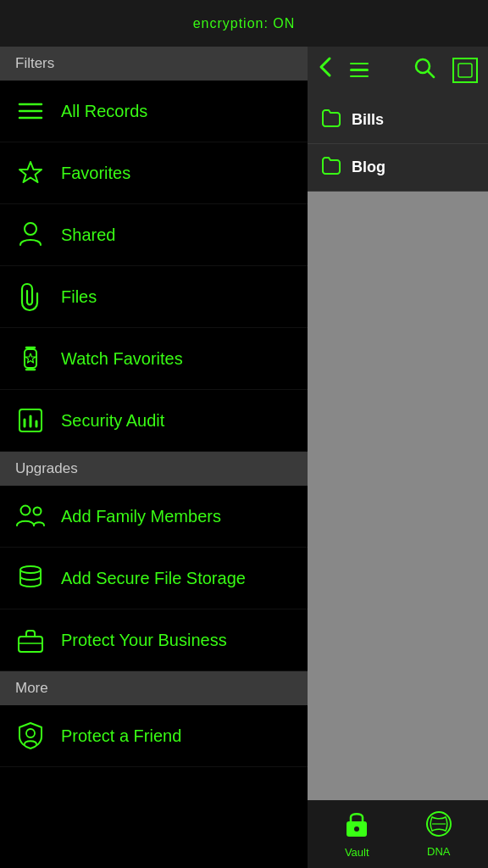 The width and height of the screenshot is (488, 868). Describe the element at coordinates (154, 578) in the screenshot. I see `sidebar-item-add-storage: Add Secure File Storage` at that location.